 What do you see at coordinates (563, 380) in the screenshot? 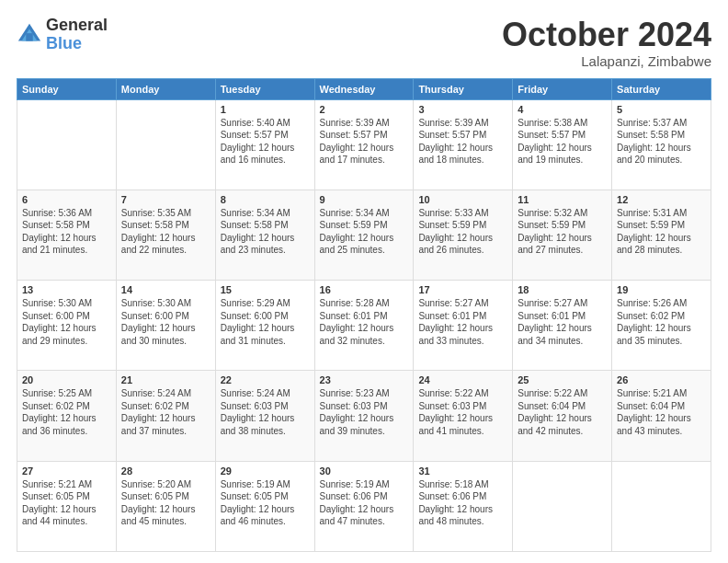
I see `day-number: 25` at bounding box center [563, 380].